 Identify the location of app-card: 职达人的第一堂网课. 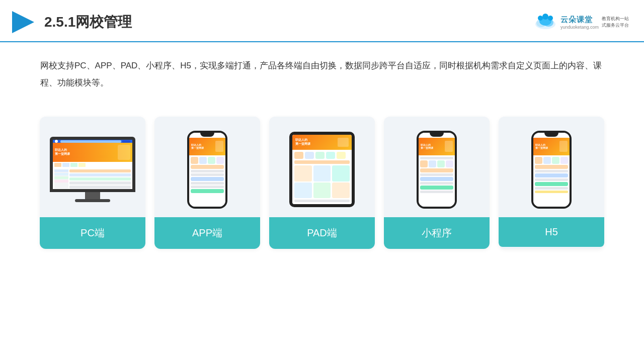
(207, 183).